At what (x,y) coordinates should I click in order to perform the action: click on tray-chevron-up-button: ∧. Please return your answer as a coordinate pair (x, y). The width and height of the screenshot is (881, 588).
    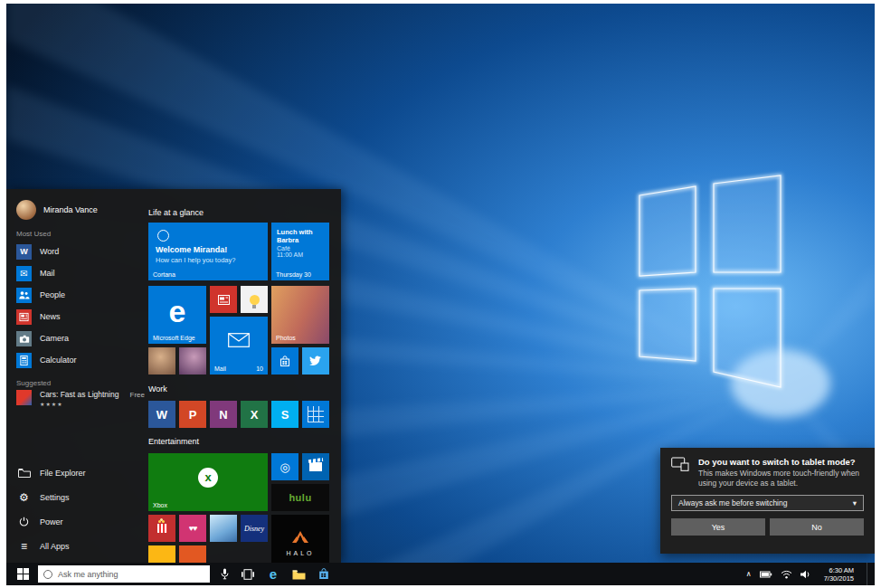
    Looking at the image, I should click on (749, 574).